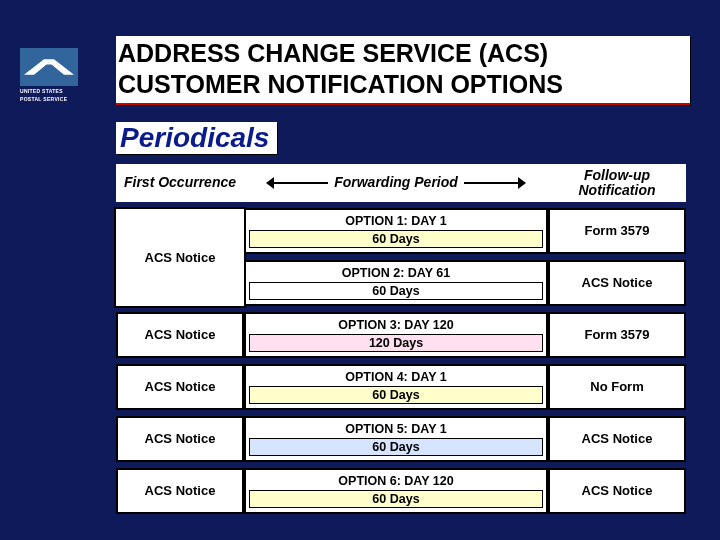 The height and width of the screenshot is (540, 720). I want to click on mid-cell: OPTION 2: DAY 6160 Days, so click(396, 283).